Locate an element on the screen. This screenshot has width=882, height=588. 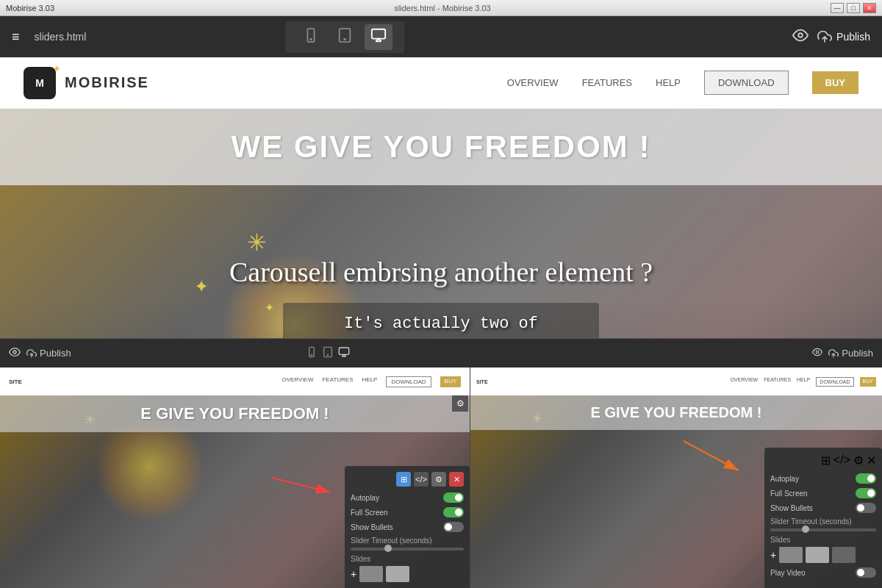
preview-button is located at coordinates (800, 37).